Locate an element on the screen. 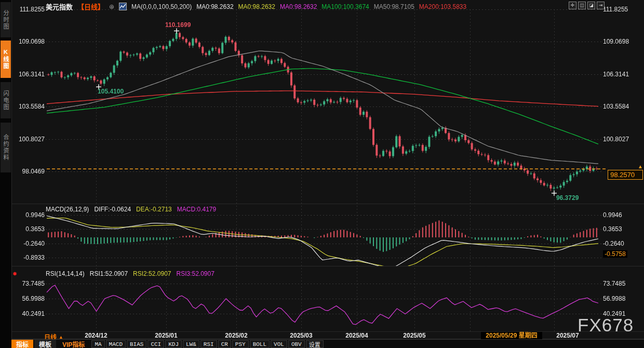  footer-tab-8: LW& is located at coordinates (191, 344).